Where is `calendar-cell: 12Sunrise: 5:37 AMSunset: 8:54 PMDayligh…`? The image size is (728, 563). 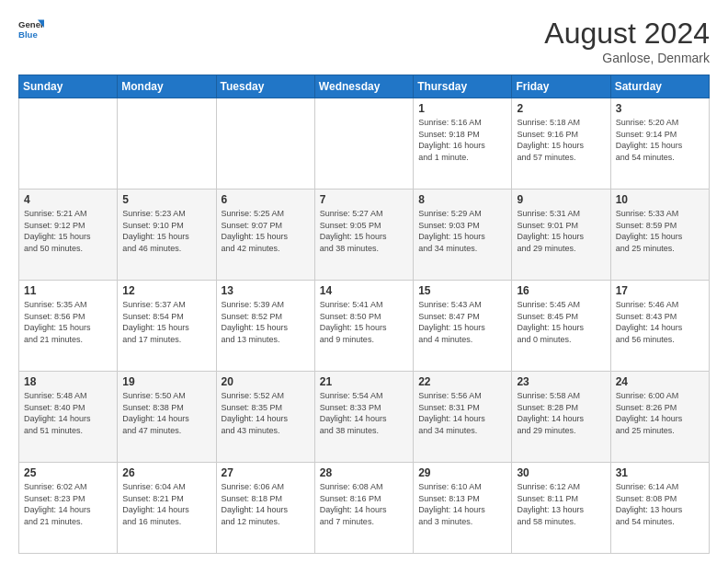 calendar-cell: 12Sunrise: 5:37 AMSunset: 8:54 PMDayligh… is located at coordinates (167, 326).